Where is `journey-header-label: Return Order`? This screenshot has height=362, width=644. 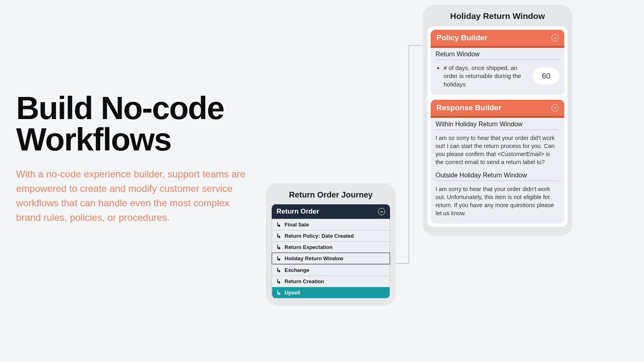 journey-header-label: Return Order is located at coordinates (298, 212).